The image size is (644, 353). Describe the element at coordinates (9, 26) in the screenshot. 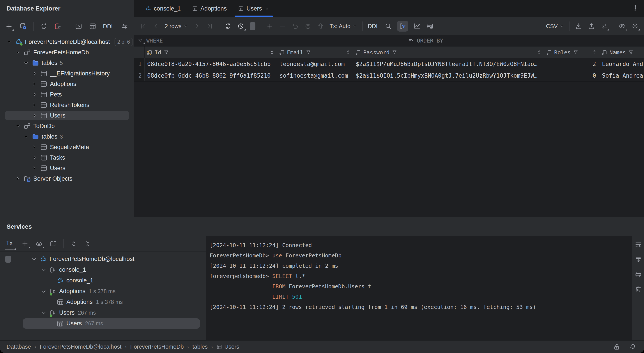

I see `add-datasource-button` at that location.